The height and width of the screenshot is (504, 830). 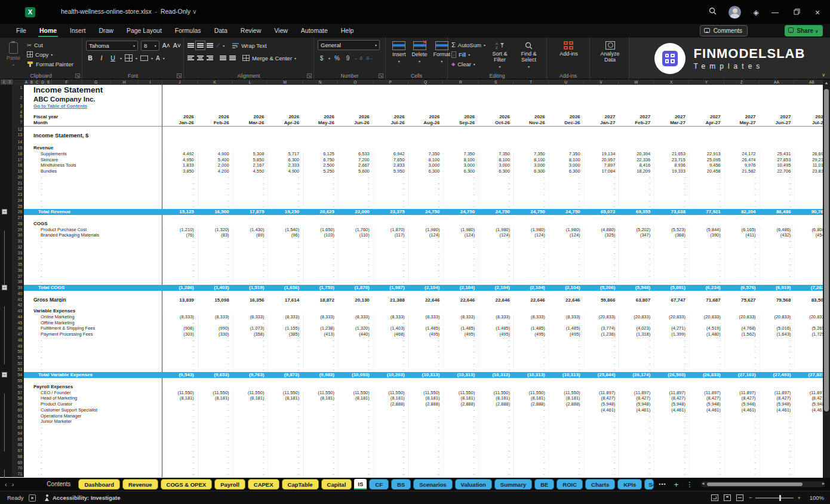 What do you see at coordinates (531, 230) in the screenshot?
I see `cell: (1,980)` at bounding box center [531, 230].